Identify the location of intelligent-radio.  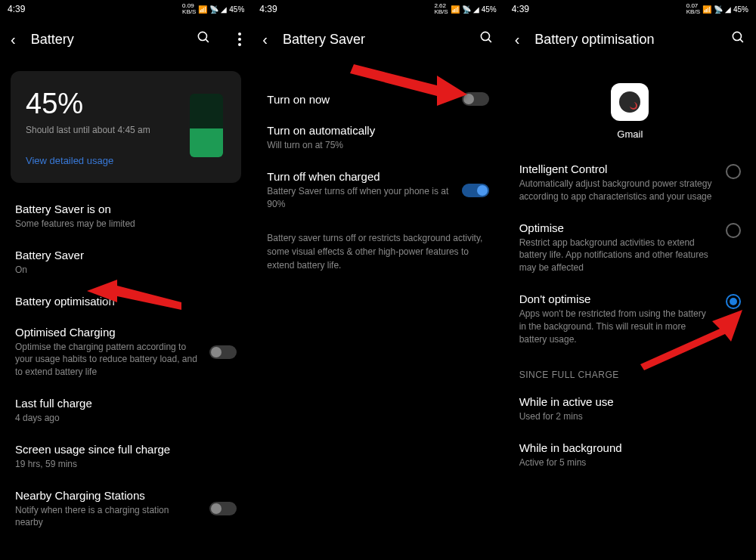
(733, 172).